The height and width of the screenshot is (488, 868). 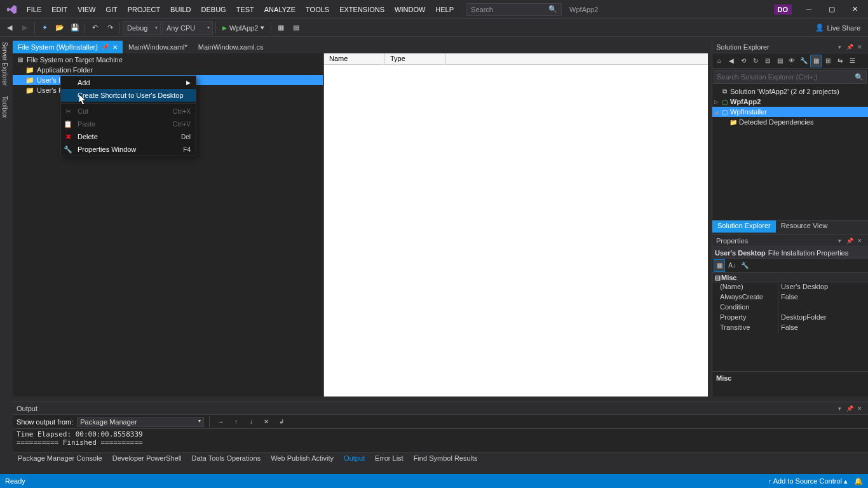 I want to click on new-button: ✦, so click(x=44, y=28).